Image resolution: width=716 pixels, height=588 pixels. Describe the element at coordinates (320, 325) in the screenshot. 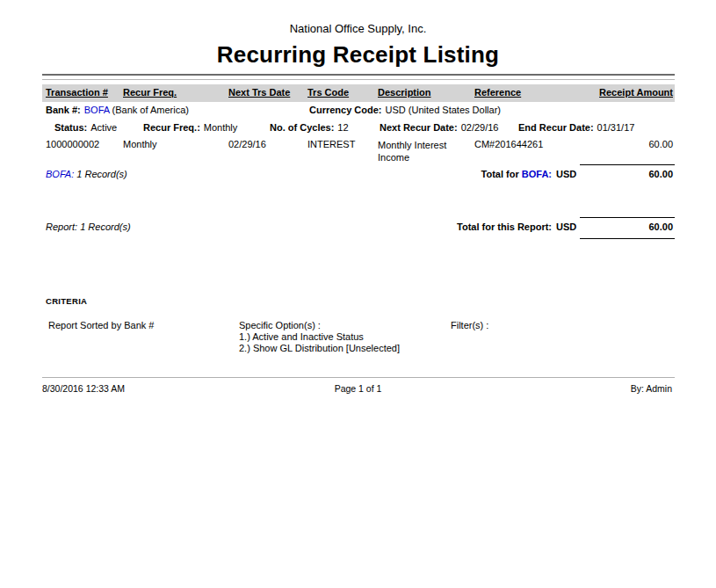

I see `specific-options-label: Specific Option(s) :` at that location.